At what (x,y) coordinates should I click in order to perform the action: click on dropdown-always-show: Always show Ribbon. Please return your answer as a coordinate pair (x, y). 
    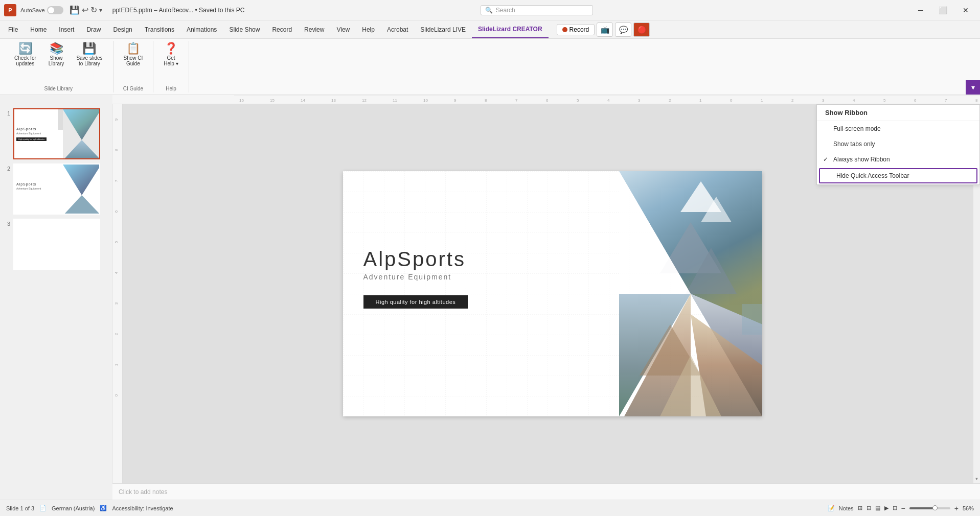
    Looking at the image, I should click on (898, 159).